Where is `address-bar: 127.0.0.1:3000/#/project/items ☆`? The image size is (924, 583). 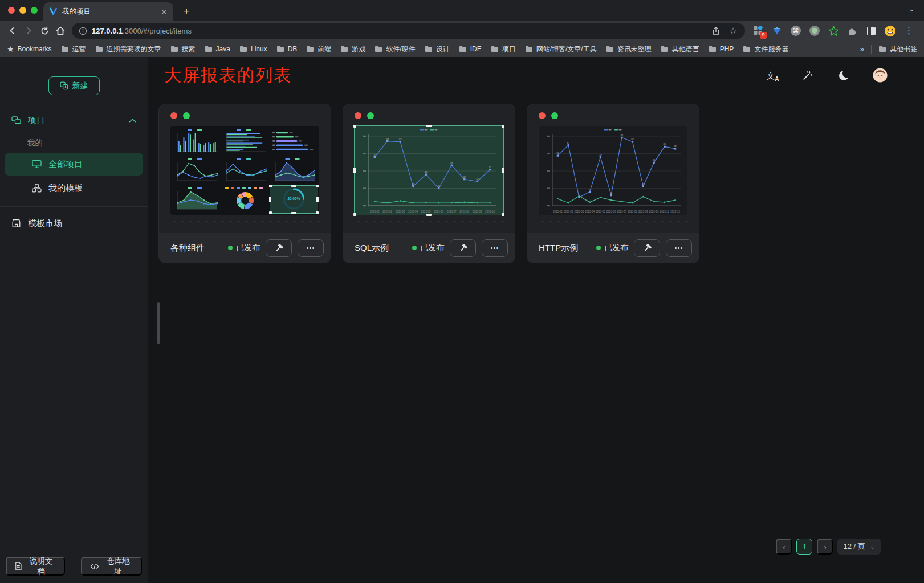 address-bar: 127.0.0.1:3000/#/project/items ☆ is located at coordinates (408, 31).